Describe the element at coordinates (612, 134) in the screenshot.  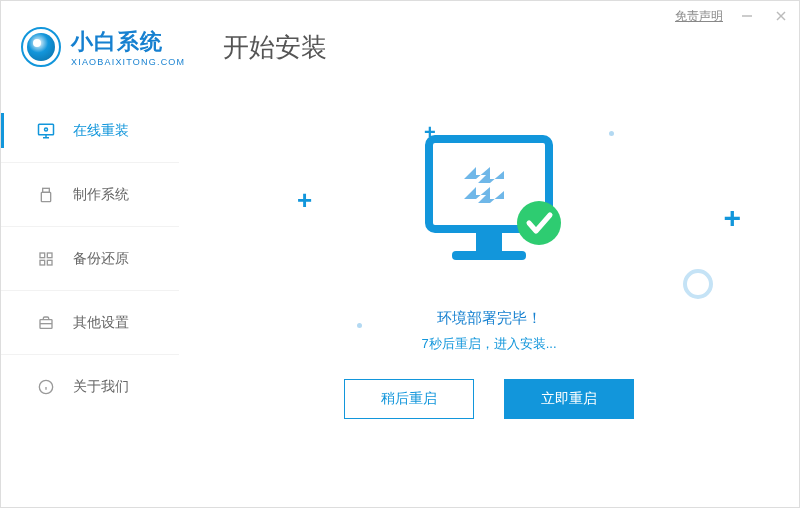
I see `dot-icon` at that location.